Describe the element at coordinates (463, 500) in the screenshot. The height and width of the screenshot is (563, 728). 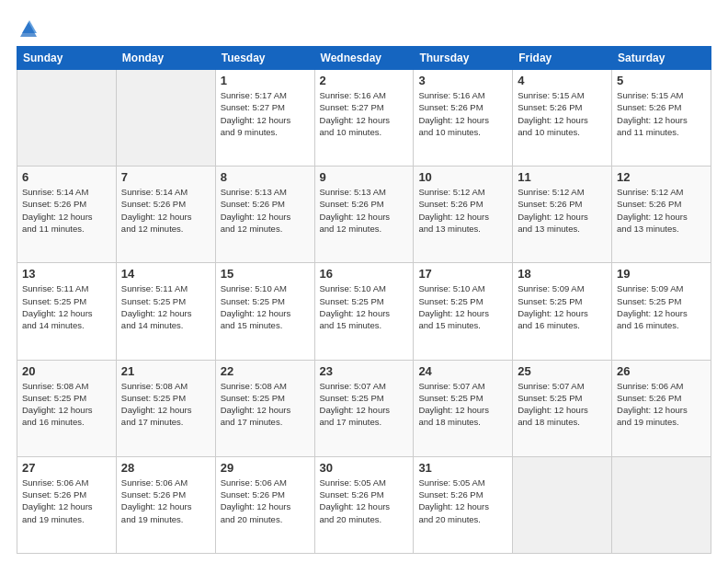
I see `day-info: Sunrise: 5:05 AM Sunset: 5:26 PM Dayligh…` at that location.